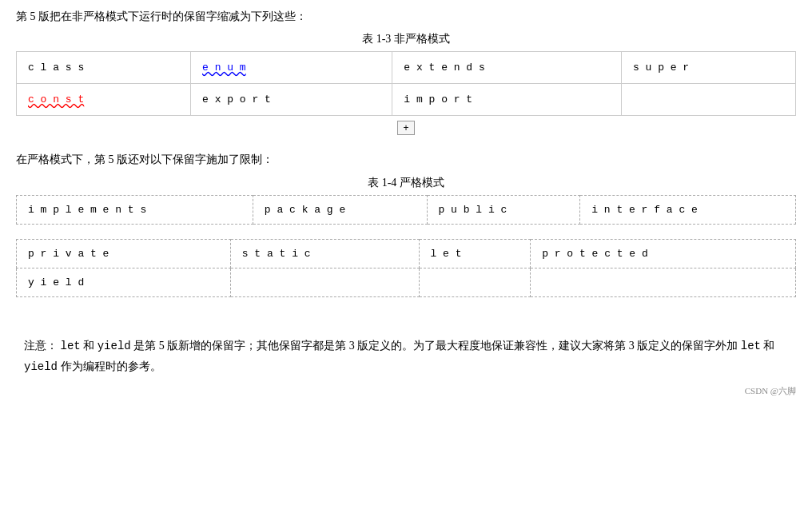 The width and height of the screenshot is (812, 529). Describe the element at coordinates (114, 346) in the screenshot. I see `note-code-yield: yield` at that location.